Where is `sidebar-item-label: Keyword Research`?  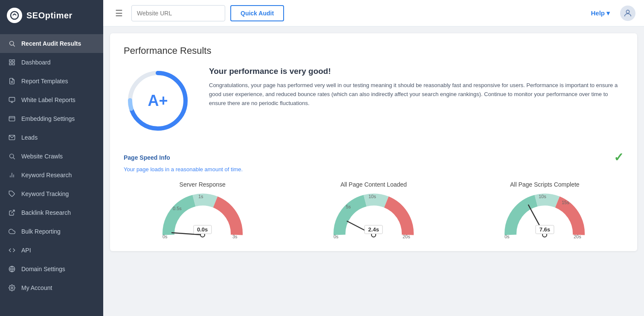 sidebar-item-label: Keyword Research is located at coordinates (46, 175).